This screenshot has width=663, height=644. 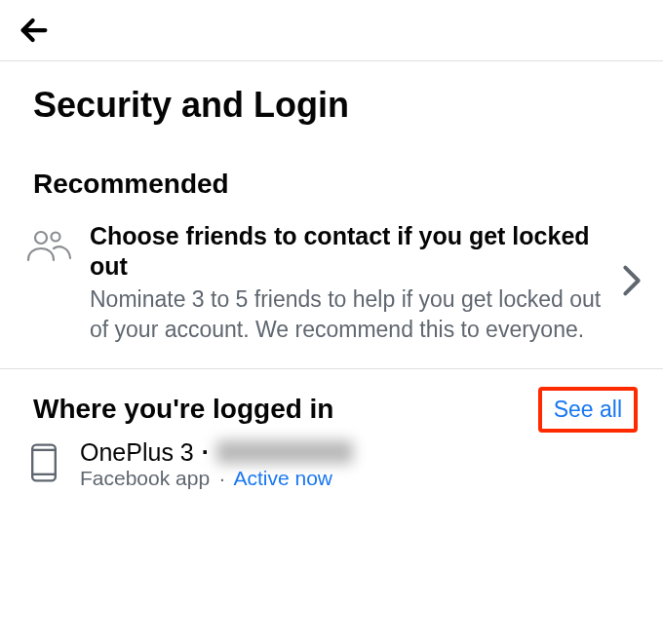 I want to click on device-session-text: OnePlus 3 · Facebook app · Active now, so click(x=363, y=464).